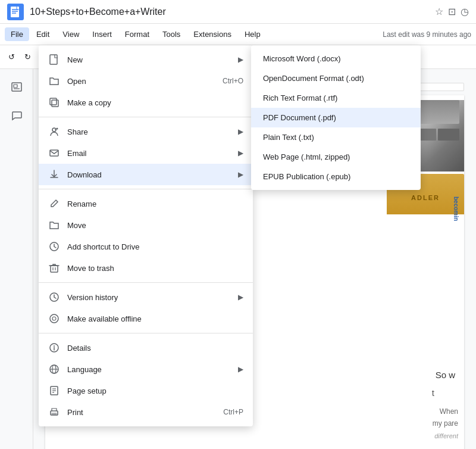 Image resolution: width=476 pixels, height=449 pixels. I want to click on email-icon, so click(54, 153).